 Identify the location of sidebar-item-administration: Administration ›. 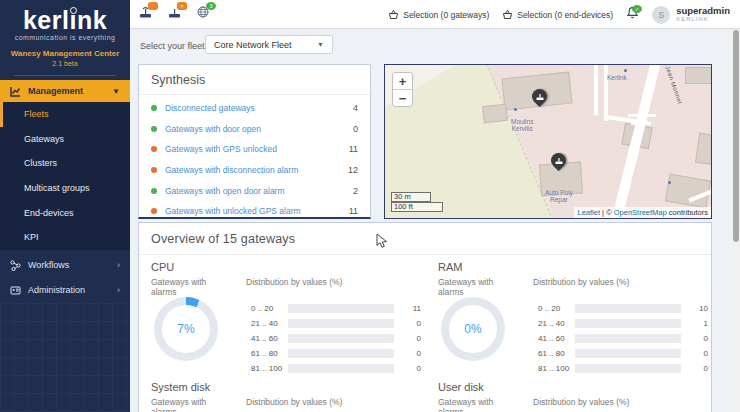
(65, 290).